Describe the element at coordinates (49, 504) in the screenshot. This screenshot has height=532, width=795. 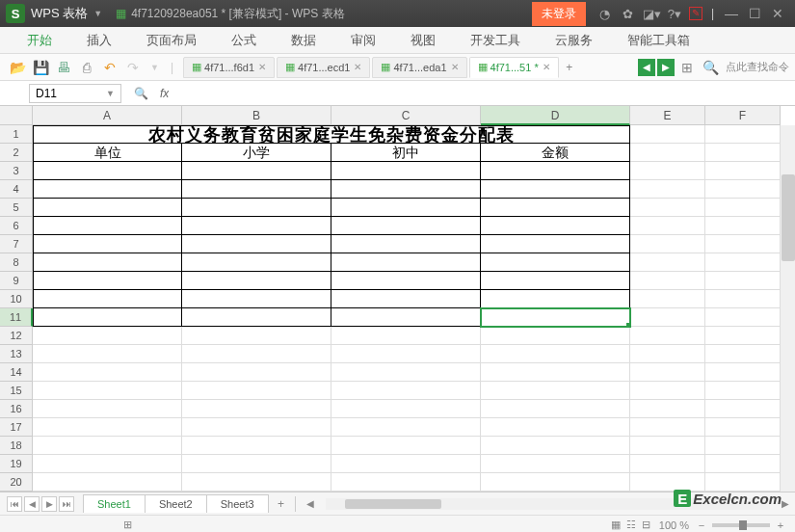
I see `sheet-nav-next: ▶` at that location.